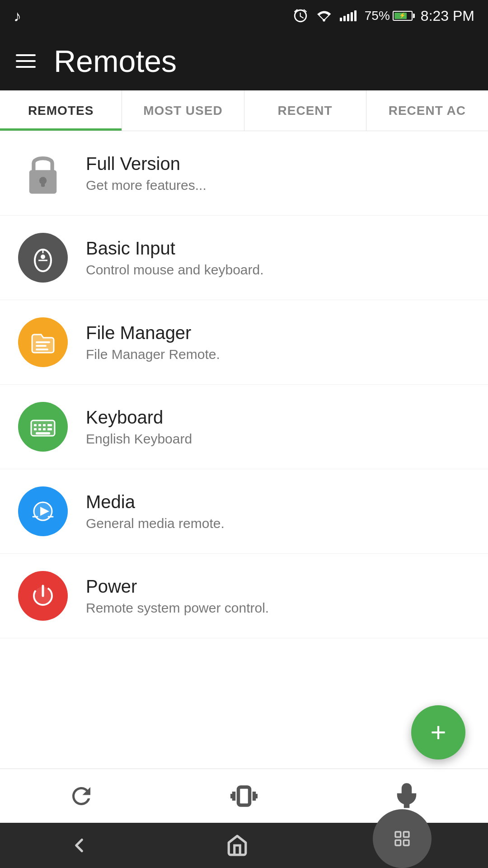 This screenshot has width=488, height=868. Describe the element at coordinates (244, 111) in the screenshot. I see `tab-bar: REMOTES MOST USED RECENT RECENT AC` at that location.